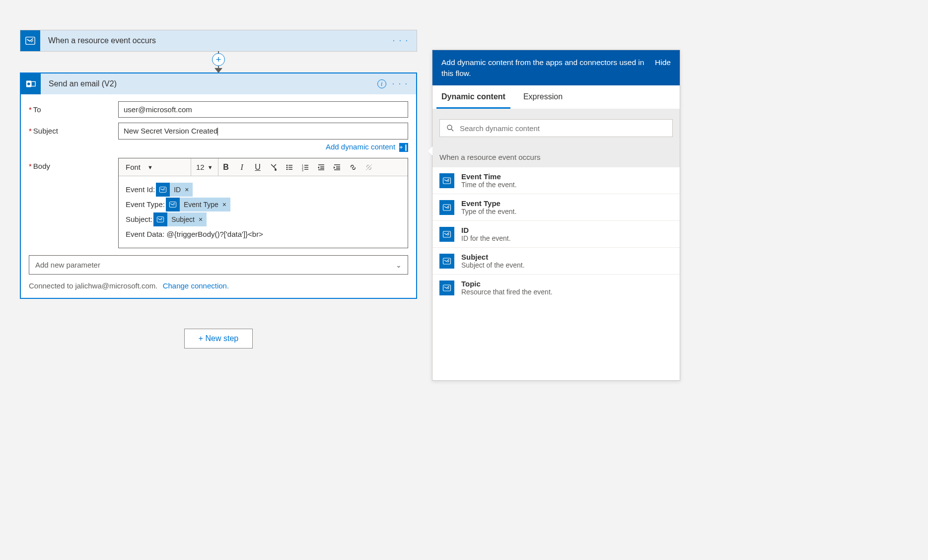 This screenshot has height=560, width=928. What do you see at coordinates (263, 167) in the screenshot?
I see `rte-toolbar: Font▼ 12▼ B I U` at bounding box center [263, 167].